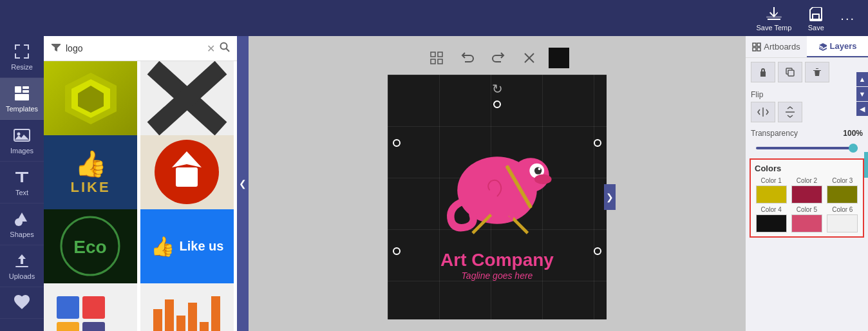 This screenshot has height=331, width=868. I want to click on undo-button, so click(467, 58).